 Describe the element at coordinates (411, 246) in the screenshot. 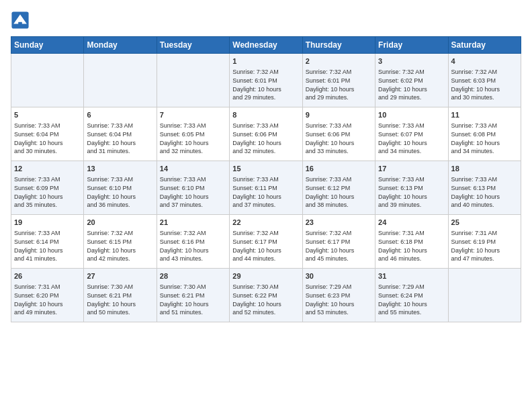

I see `day-info: Sunrise: 7:31 AM Sunset: 6:18 PM Dayligh…` at that location.